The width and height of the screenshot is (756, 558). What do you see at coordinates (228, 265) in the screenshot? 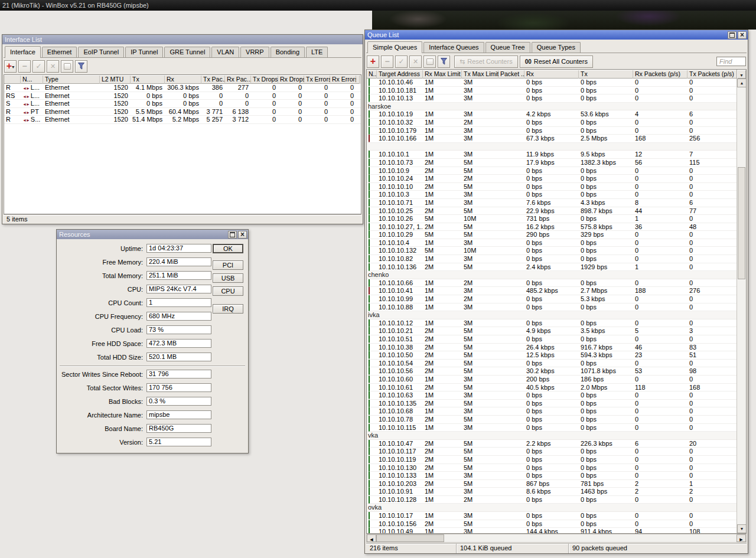
I see `pci-button: PCI` at bounding box center [228, 265].